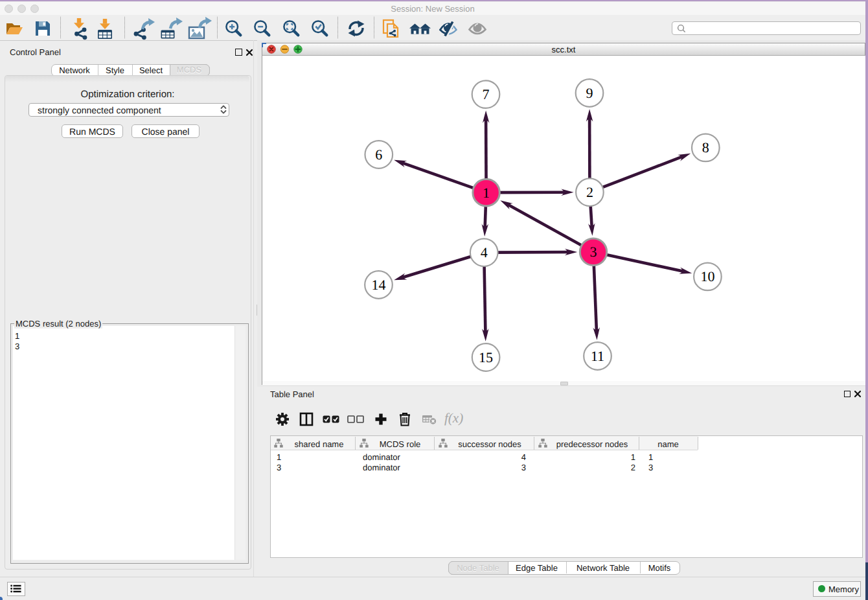  I want to click on svg-text: 2, so click(589, 192).